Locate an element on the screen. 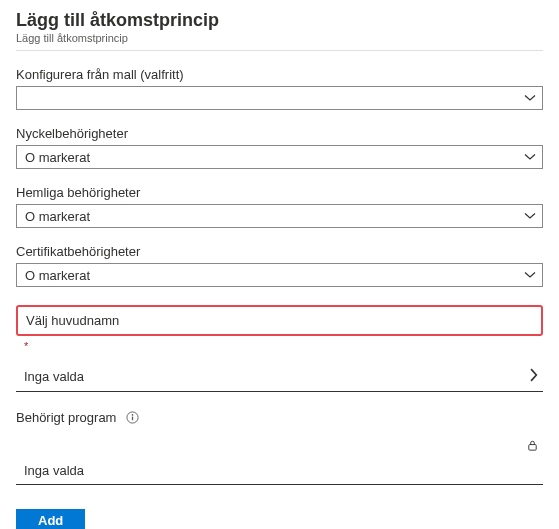 This screenshot has height=529, width=559. panel-title: Lägg till åtkomstprincip is located at coordinates (280, 20).